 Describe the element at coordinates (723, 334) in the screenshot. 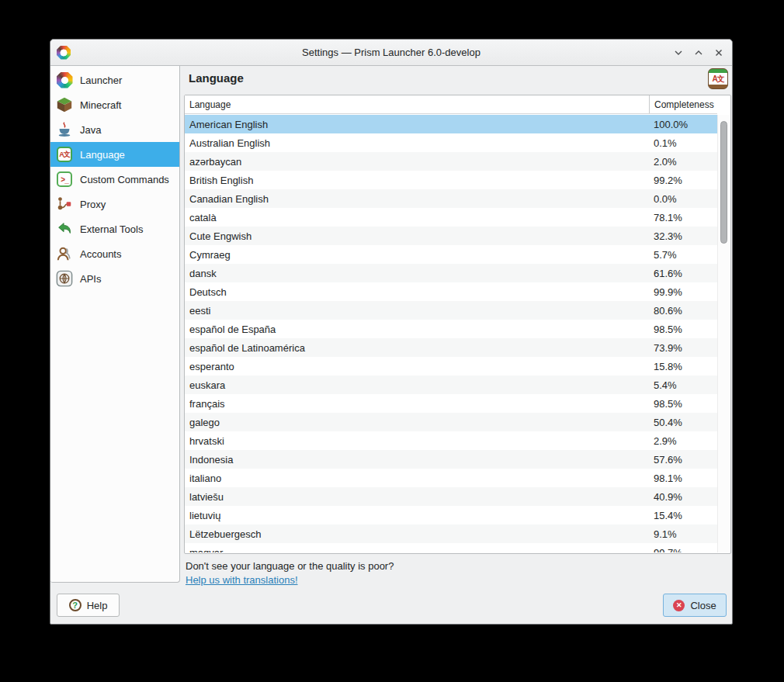

I see `table-scrollbar` at that location.